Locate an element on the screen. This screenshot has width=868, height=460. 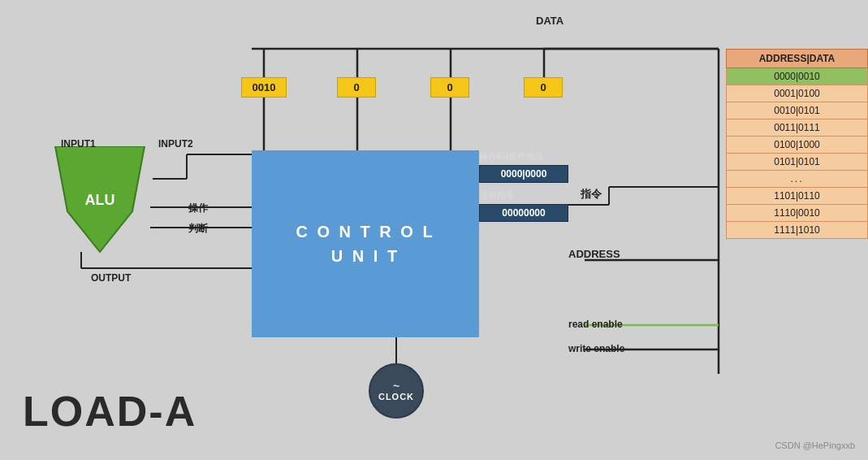
clock-component: ~ CLOCK is located at coordinates (396, 391).